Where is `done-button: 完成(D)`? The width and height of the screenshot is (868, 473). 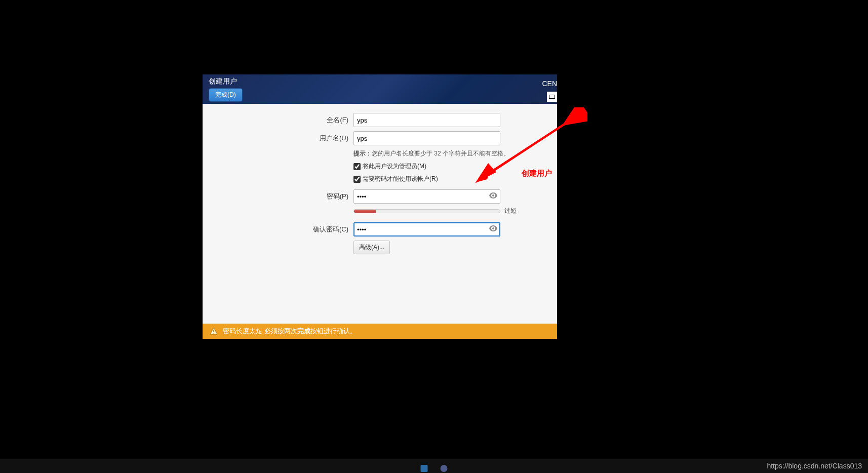 done-button: 完成(D) is located at coordinates (226, 95).